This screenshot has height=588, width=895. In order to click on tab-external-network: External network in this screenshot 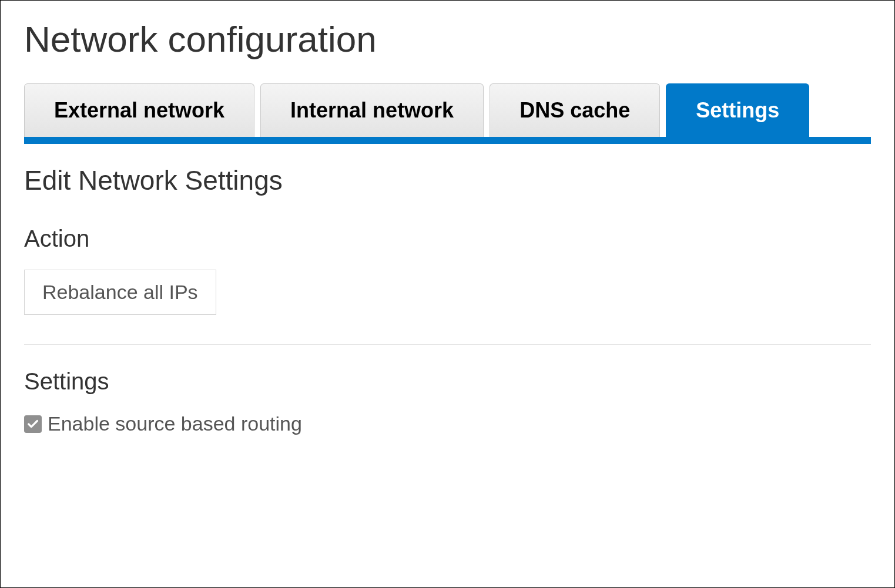, I will do `click(139, 110)`.